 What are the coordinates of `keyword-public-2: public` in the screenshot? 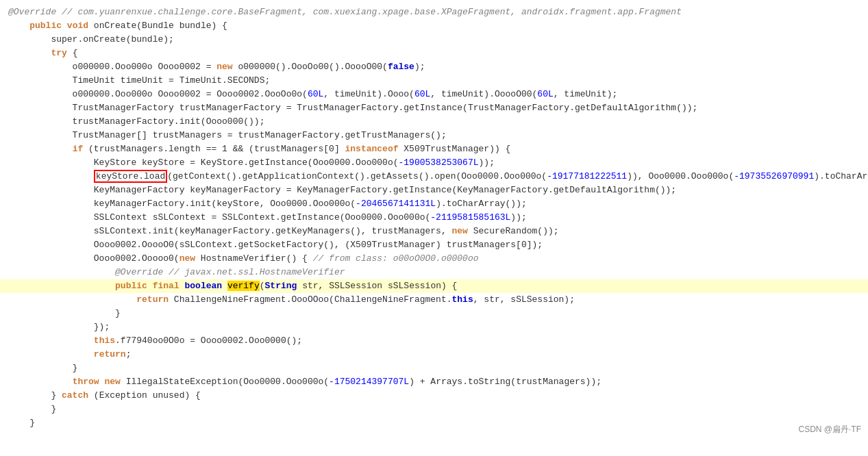 It's located at (132, 286).